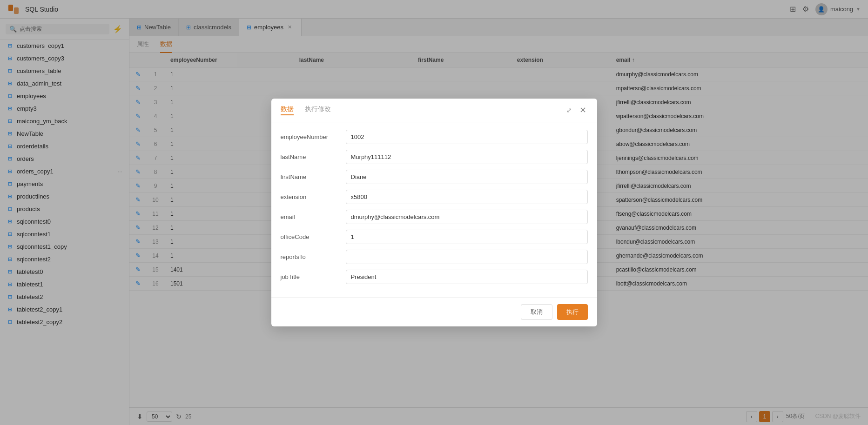 This screenshot has height=425, width=868. What do you see at coordinates (313, 237) in the screenshot?
I see `form-label-officeCode: officeCode` at bounding box center [313, 237].